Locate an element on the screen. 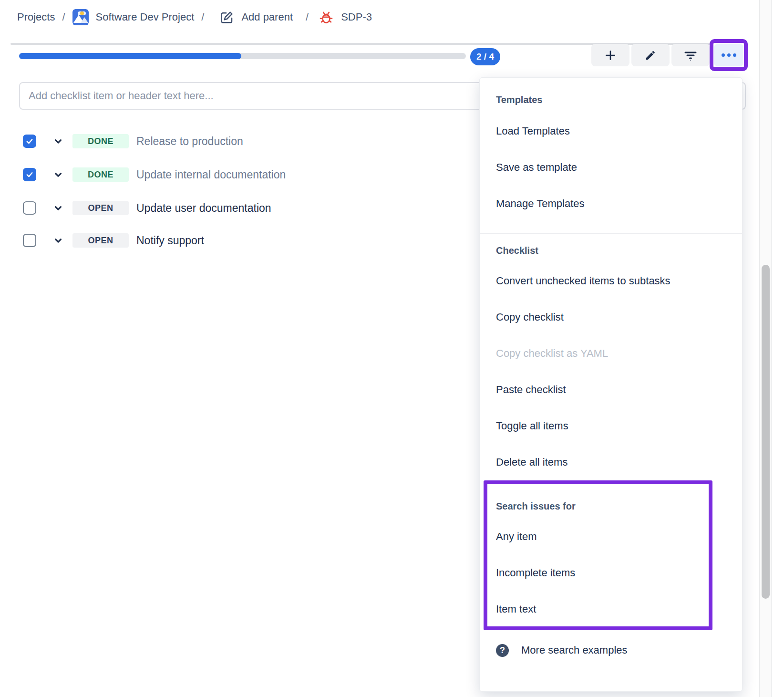  menu-section-header-templates: Templates is located at coordinates (519, 100).